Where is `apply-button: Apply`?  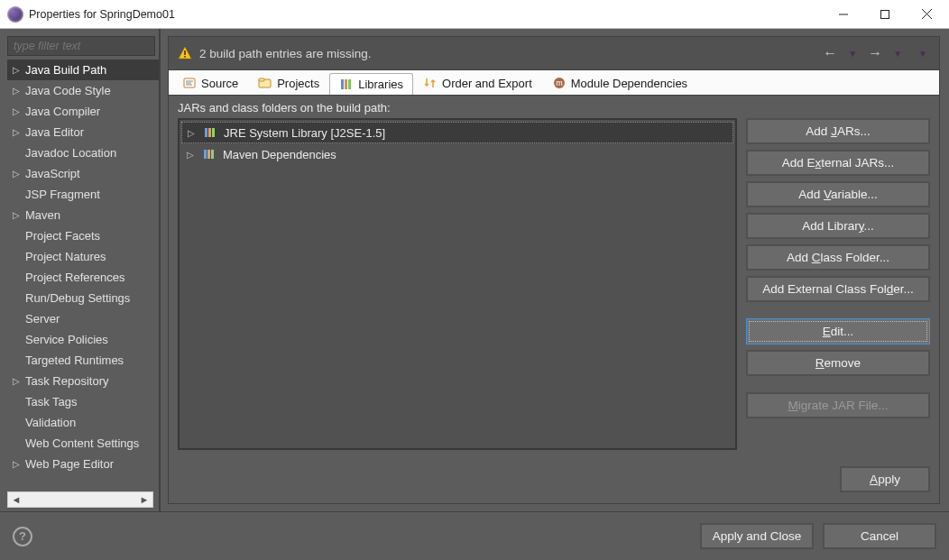 apply-button: Apply is located at coordinates (885, 480).